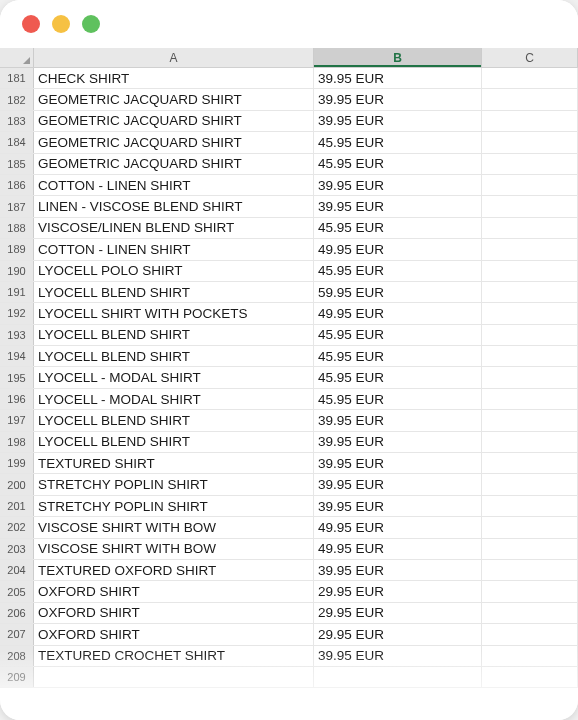  Describe the element at coordinates (17, 463) in the screenshot. I see `row-header: 199` at that location.